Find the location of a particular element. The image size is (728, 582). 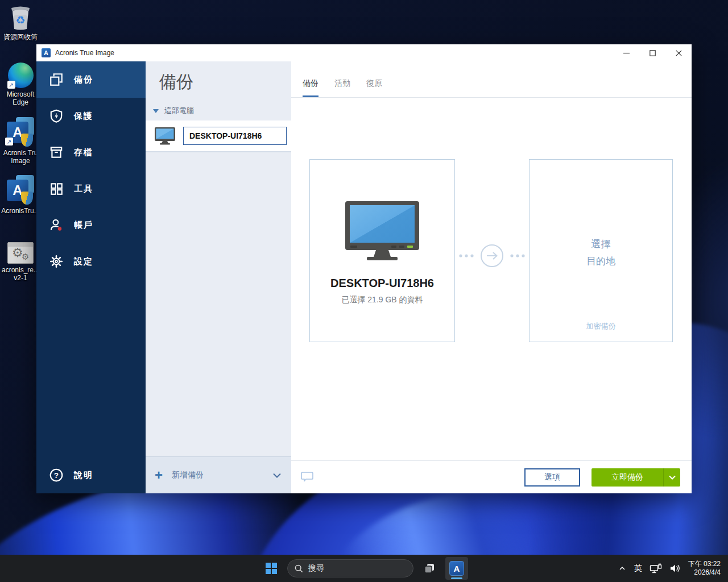

ime-indicator: 英 is located at coordinates (638, 568).